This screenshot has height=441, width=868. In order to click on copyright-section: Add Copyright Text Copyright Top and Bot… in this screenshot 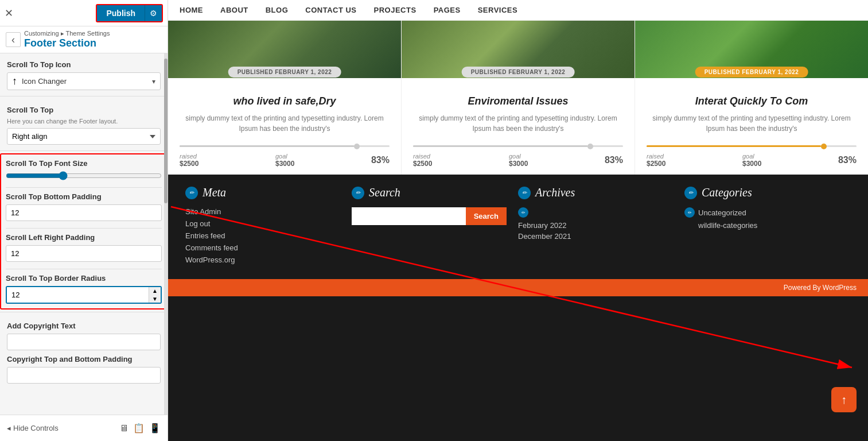, I will do `click(84, 351)`.